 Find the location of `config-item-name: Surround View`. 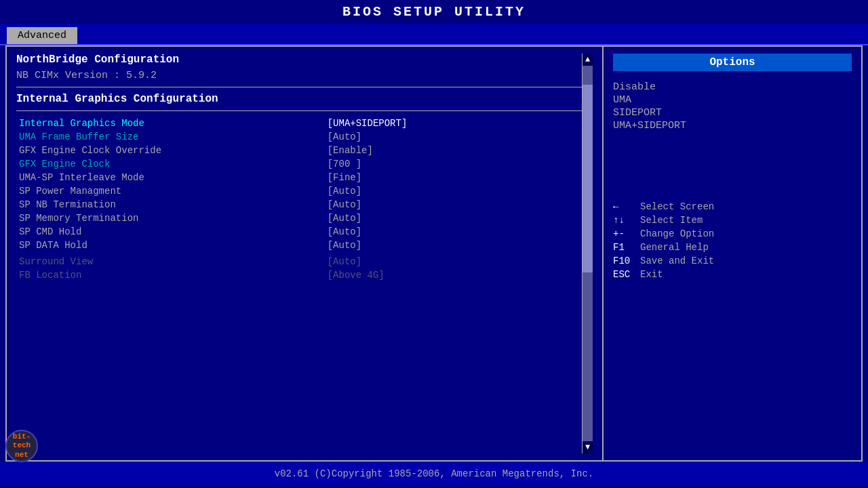

config-item-name: Surround View is located at coordinates (172, 262).